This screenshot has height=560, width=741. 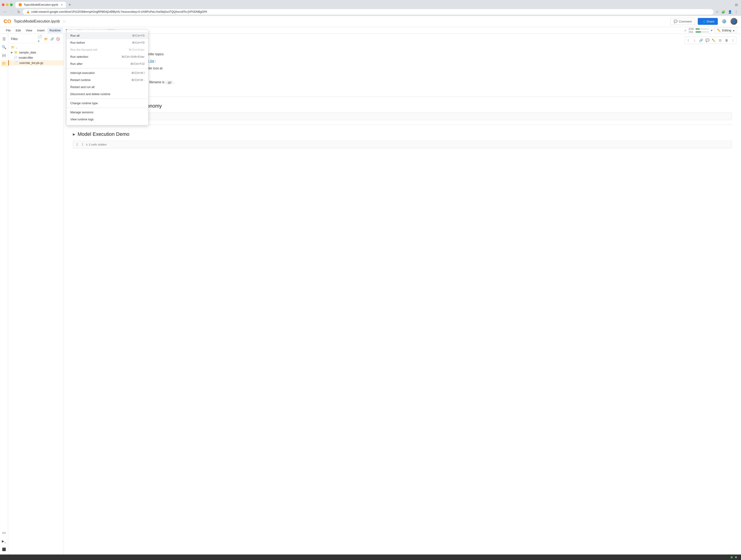 What do you see at coordinates (18, 30) in the screenshot?
I see `menu-edit: Edit` at bounding box center [18, 30].